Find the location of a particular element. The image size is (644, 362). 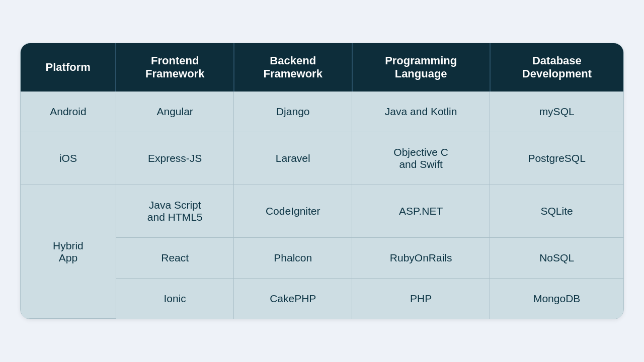

frontend-angular: Angular is located at coordinates (175, 112).